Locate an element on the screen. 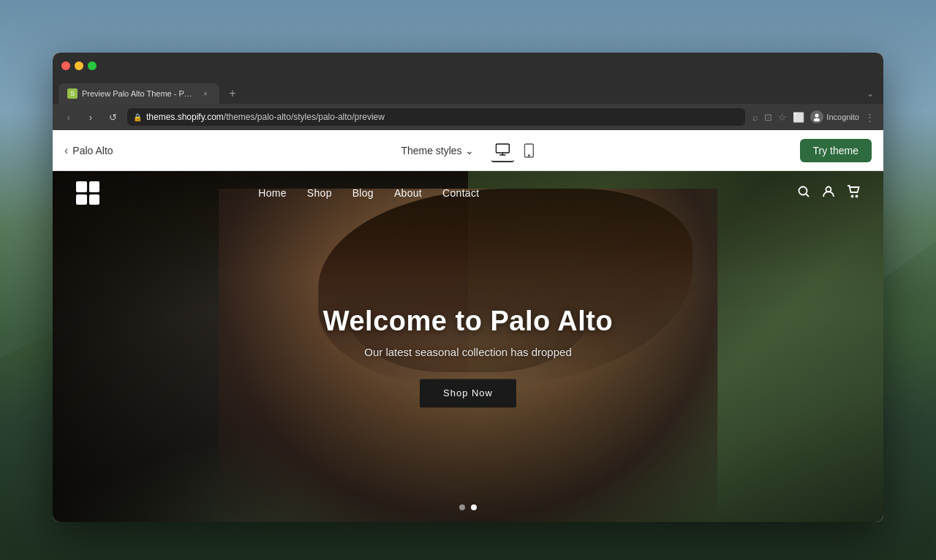 This screenshot has width=936, height=560. more-options-icon: ⋮ is located at coordinates (870, 117).